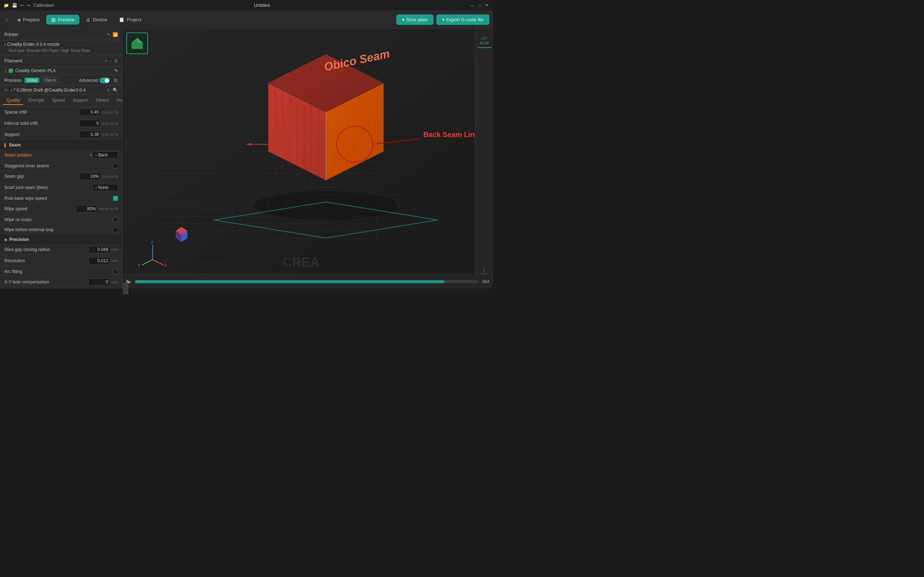  Describe the element at coordinates (118, 101) in the screenshot. I see `tab-notes: Notes` at that location.